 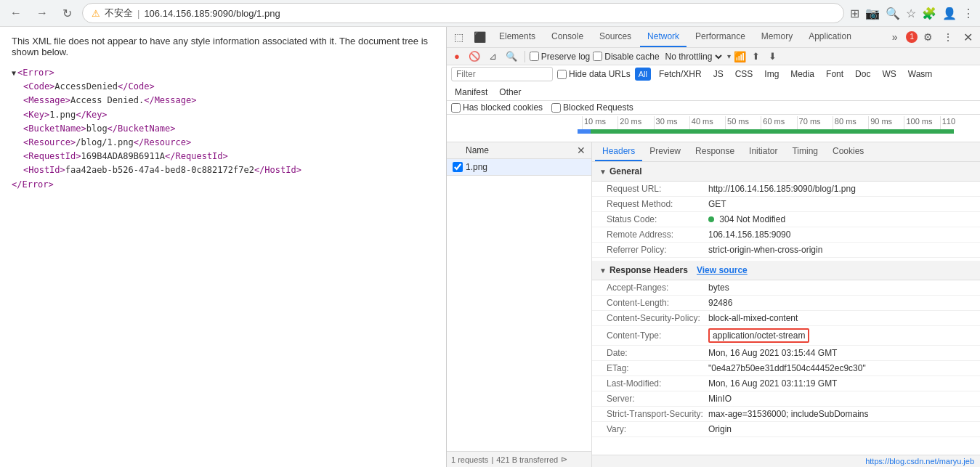 What do you see at coordinates (67, 13) in the screenshot?
I see `refresh-button: ↻` at bounding box center [67, 13].